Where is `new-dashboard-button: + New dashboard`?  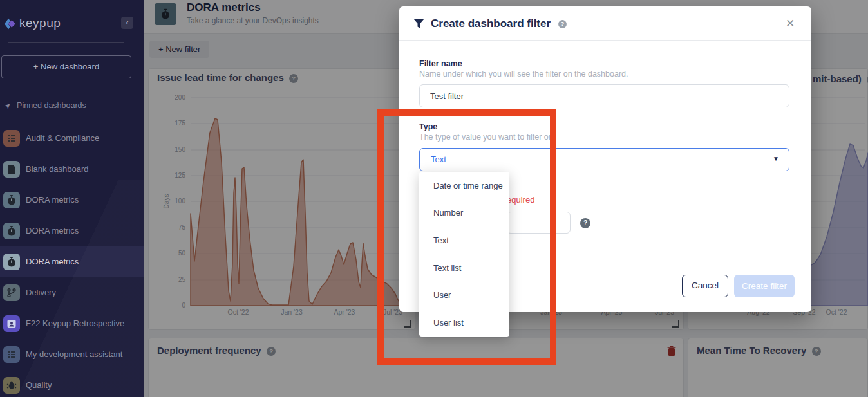
new-dashboard-button: + New dashboard is located at coordinates (66, 67).